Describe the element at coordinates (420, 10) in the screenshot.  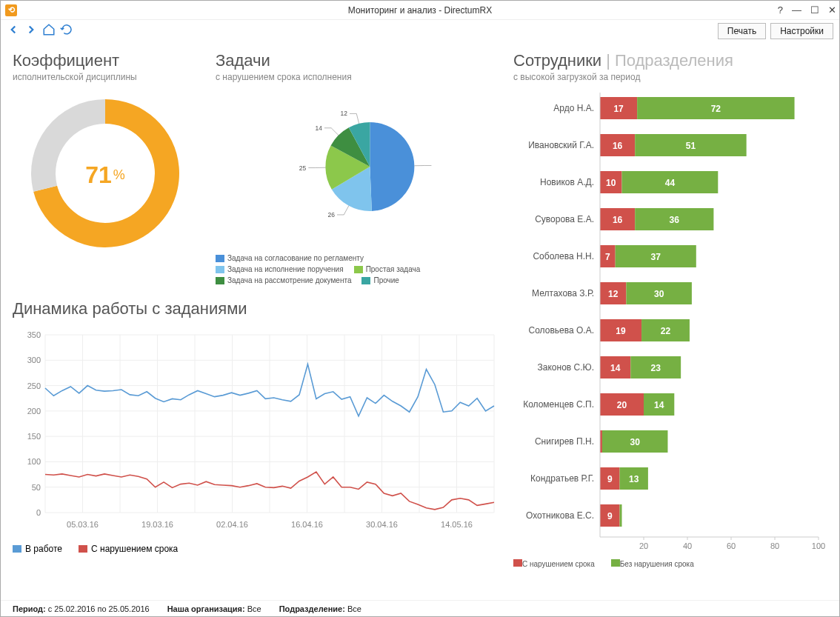
I see `titlebar: ⟲ Мониторинг и анализ - DirectumRX ? — ☐…` at that location.